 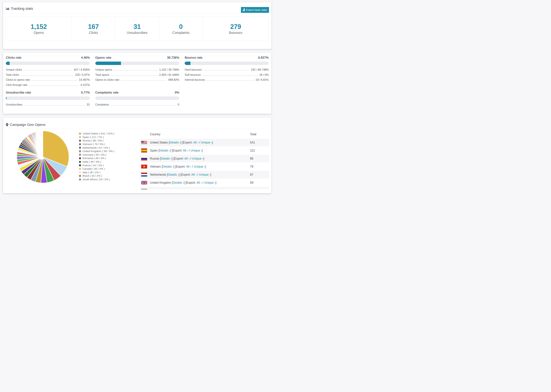 I want to click on rate-section-opens-rate: Opens rate30.736%Unique opens1,152 / 30.…, so click(x=137, y=72).